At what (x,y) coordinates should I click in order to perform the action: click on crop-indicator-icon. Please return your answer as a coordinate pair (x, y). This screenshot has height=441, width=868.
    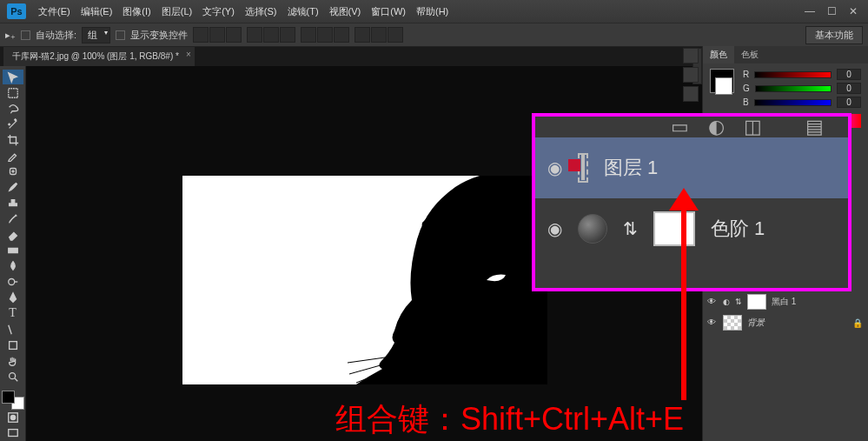
    Looking at the image, I should click on (574, 165).